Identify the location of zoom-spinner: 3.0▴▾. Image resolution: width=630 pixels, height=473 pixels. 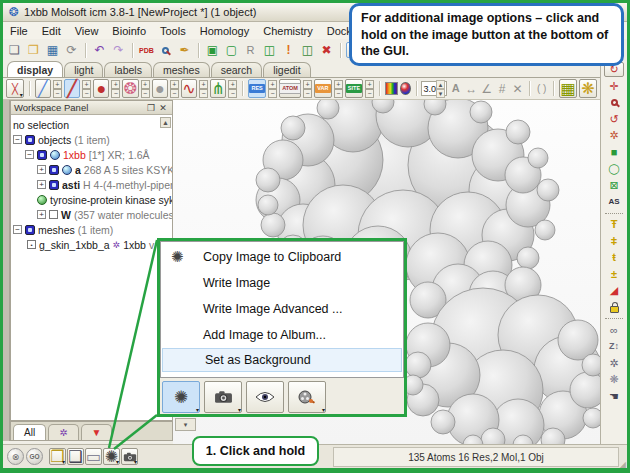
(434, 88).